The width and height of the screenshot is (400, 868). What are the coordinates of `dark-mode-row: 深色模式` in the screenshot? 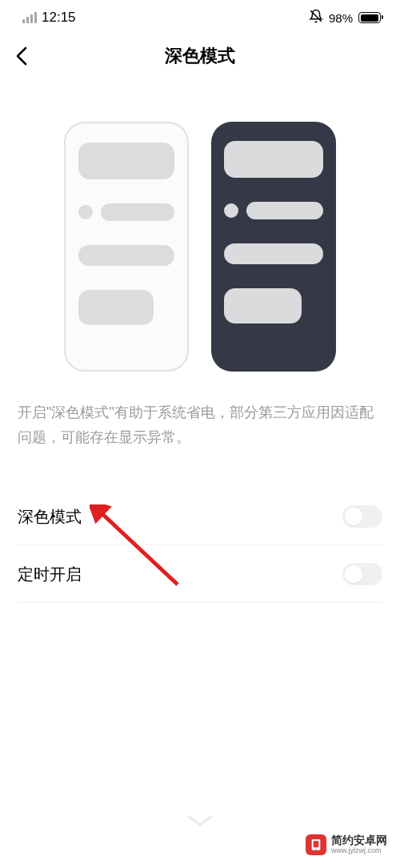 It's located at (200, 516).